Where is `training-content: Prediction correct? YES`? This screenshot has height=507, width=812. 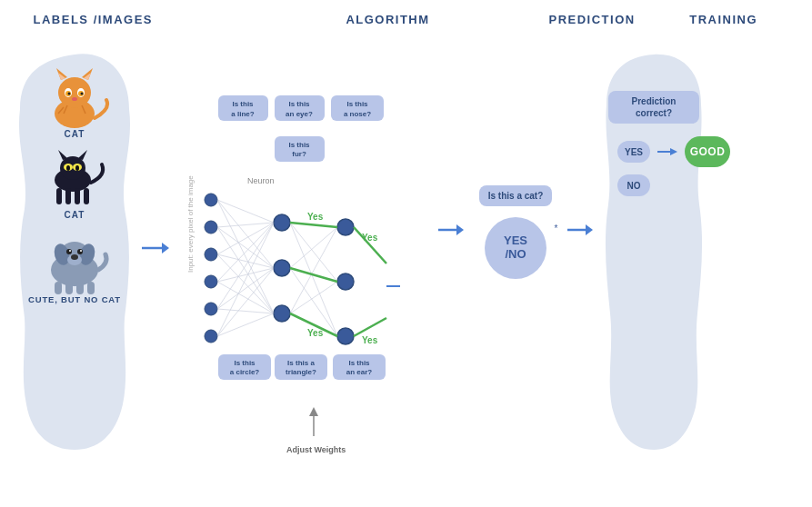 training-content: Prediction correct? YES is located at coordinates (654, 130).